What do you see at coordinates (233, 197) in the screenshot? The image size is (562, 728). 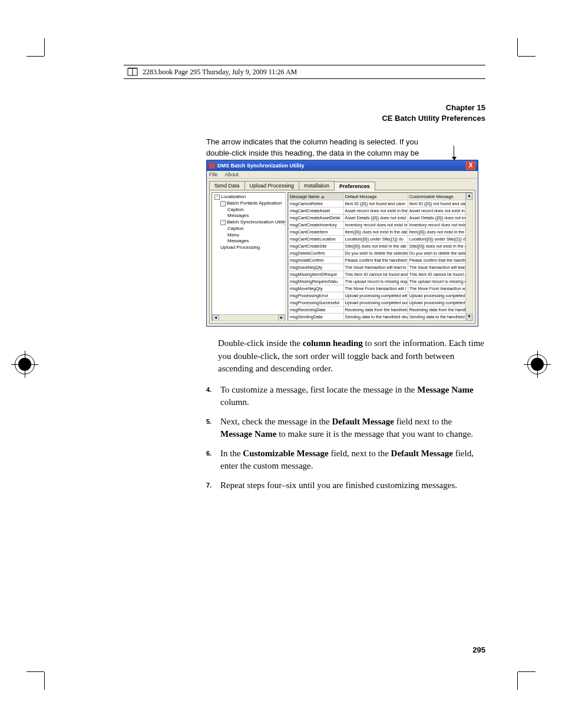 I see `tree-localization: Localization` at bounding box center [233, 197].